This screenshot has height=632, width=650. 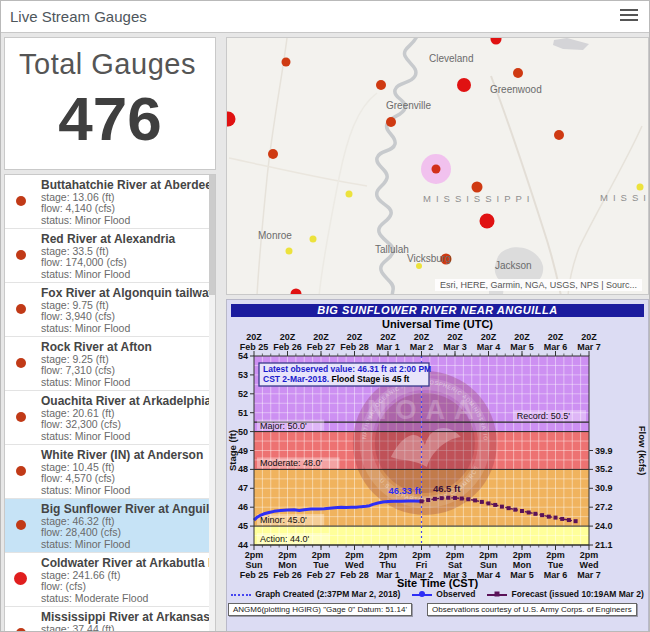 What do you see at coordinates (447, 488) in the screenshot?
I see `svg-text: 46.5 ft` at bounding box center [447, 488].